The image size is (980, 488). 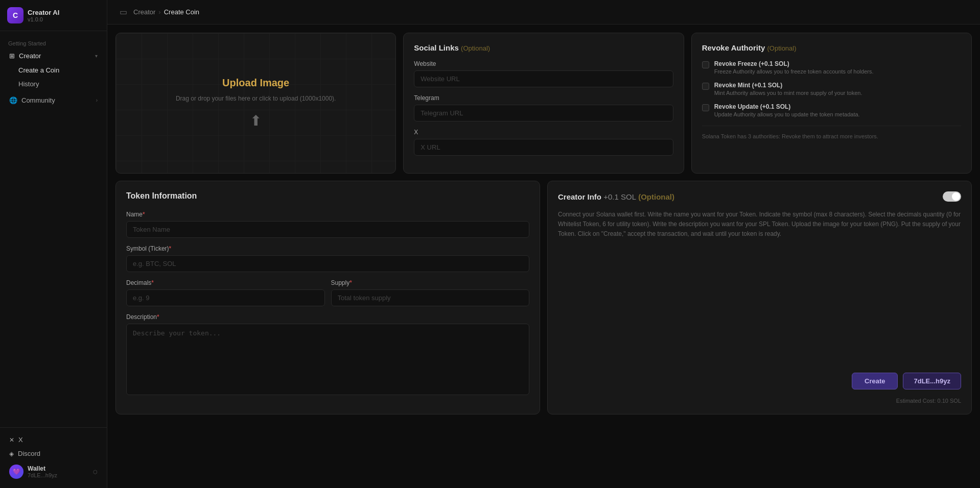 What do you see at coordinates (544, 48) in the screenshot?
I see `social-links-title: Social Links (Optional)` at bounding box center [544, 48].